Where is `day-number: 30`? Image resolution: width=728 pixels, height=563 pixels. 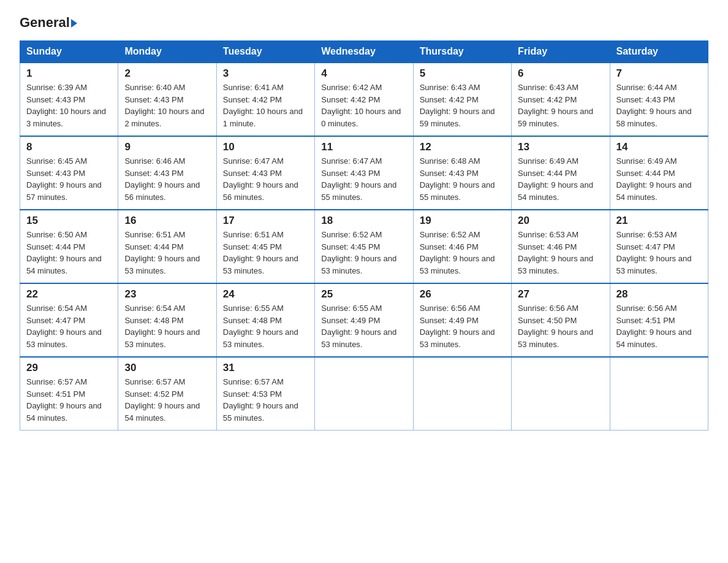 day-number: 30 is located at coordinates (167, 368).